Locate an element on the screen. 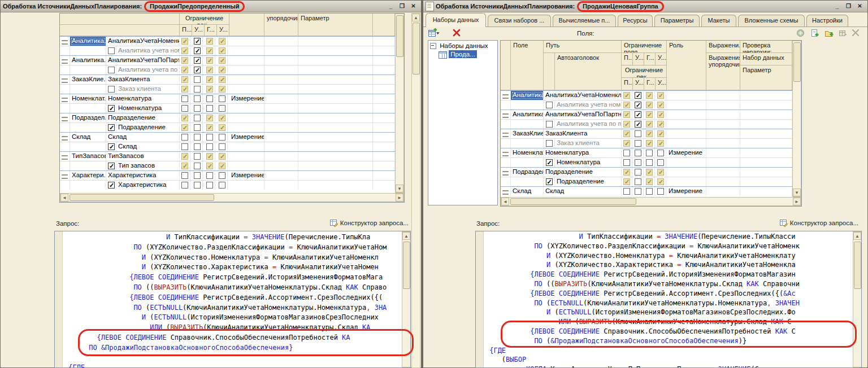 The image size is (868, 368). column-header: Поле is located at coordinates (527, 65).